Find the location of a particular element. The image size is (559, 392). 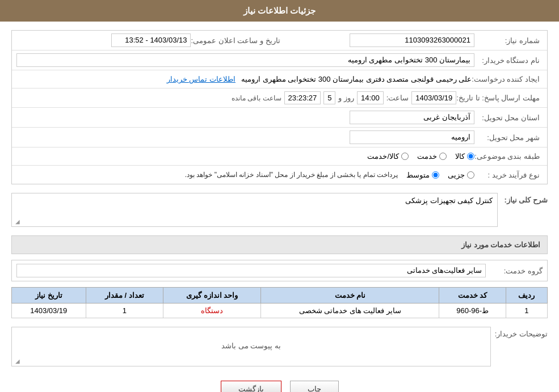

city-value: ارومیه is located at coordinates (412, 137).